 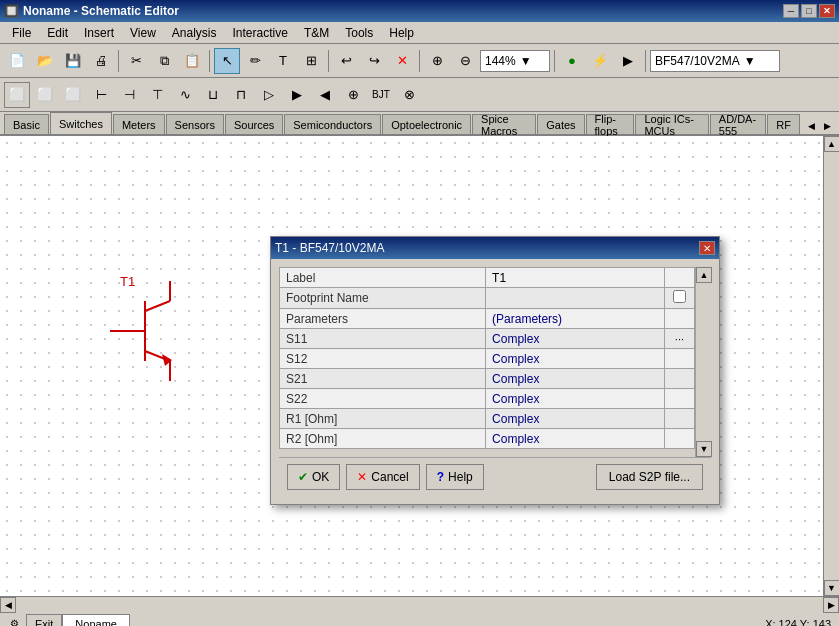 What do you see at coordinates (26, 124) in the screenshot?
I see `tab-basic: Basic` at bounding box center [26, 124].